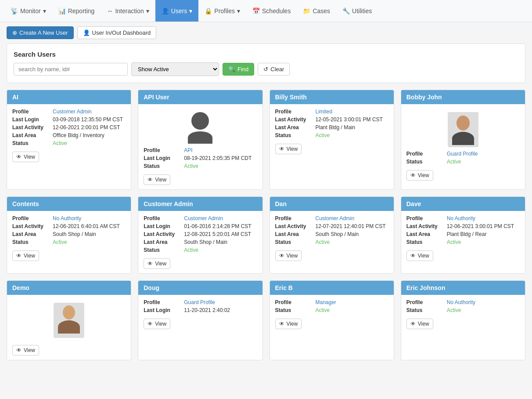 The width and height of the screenshot is (532, 399). I want to click on field-value: 01-06-2016 2:14:28 PM CST, so click(220, 226).